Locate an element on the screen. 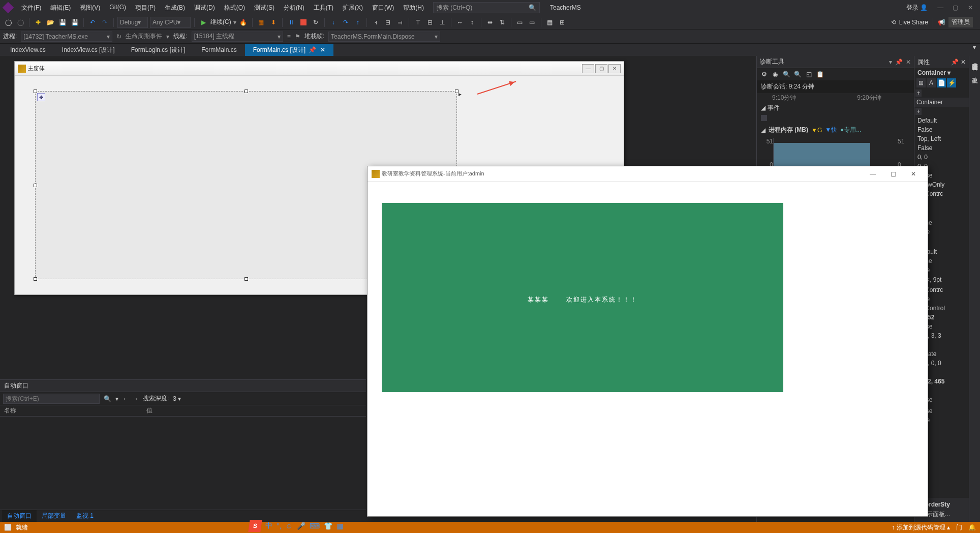  selected-object: Container ▾ is located at coordinates (941, 73).